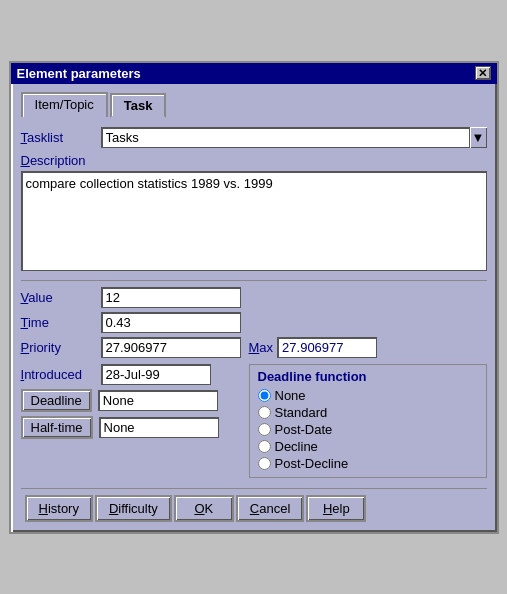 This screenshot has width=507, height=594. What do you see at coordinates (368, 376) in the screenshot?
I see `deadline-function-title: Deadline function` at bounding box center [368, 376].